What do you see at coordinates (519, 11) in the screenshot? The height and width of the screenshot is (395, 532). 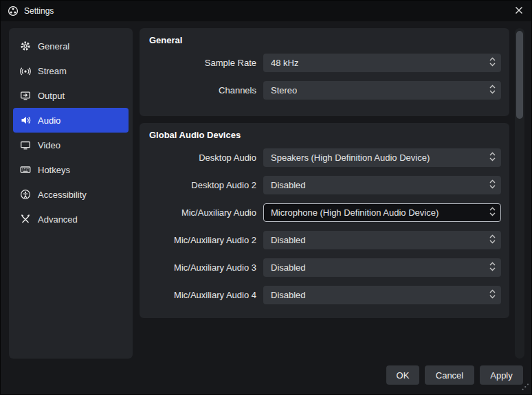 I see `close-icon` at bounding box center [519, 11].